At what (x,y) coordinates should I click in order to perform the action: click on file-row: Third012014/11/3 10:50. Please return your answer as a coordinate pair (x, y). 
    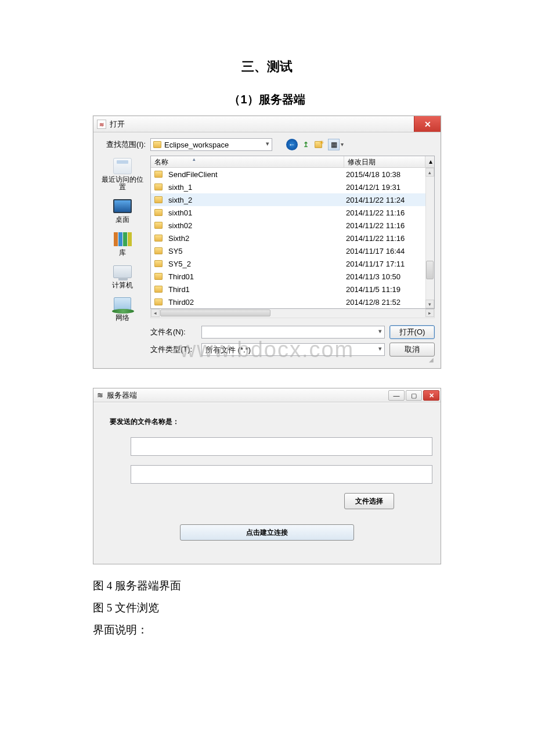
    Looking at the image, I should click on (293, 276).